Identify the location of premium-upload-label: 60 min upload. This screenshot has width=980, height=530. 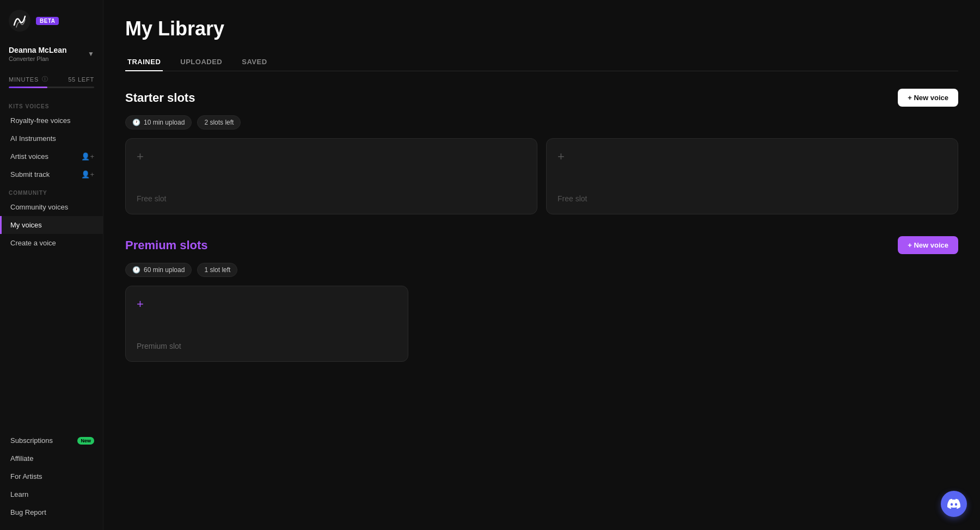
(164, 270).